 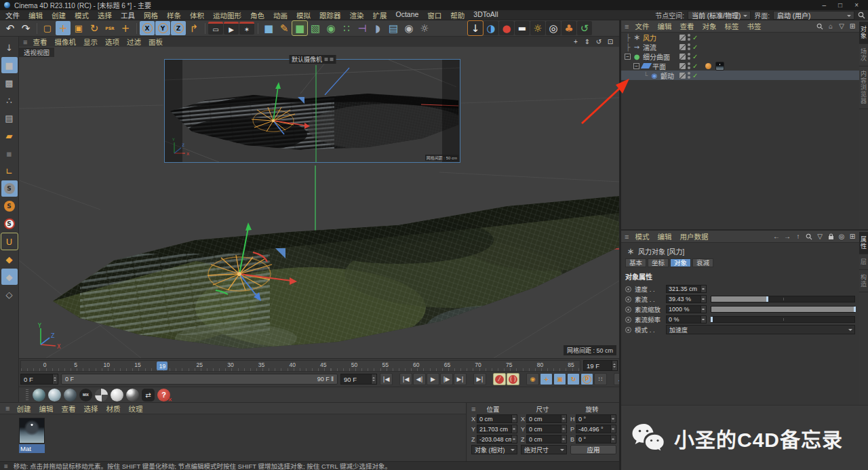 What do you see at coordinates (387, 379) in the screenshot?
I see `goto-start-button: |◀` at bounding box center [387, 379].